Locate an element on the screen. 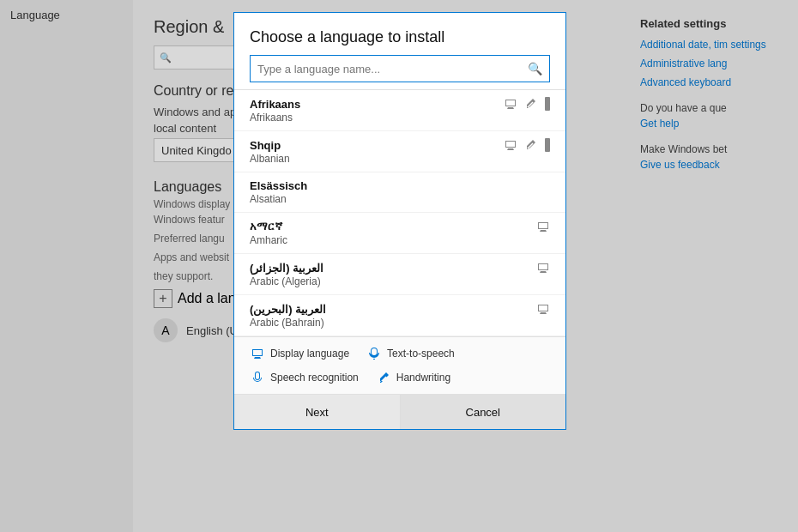 This screenshot has width=798, height=532. speech-feature: Speech recognition is located at coordinates (304, 378).